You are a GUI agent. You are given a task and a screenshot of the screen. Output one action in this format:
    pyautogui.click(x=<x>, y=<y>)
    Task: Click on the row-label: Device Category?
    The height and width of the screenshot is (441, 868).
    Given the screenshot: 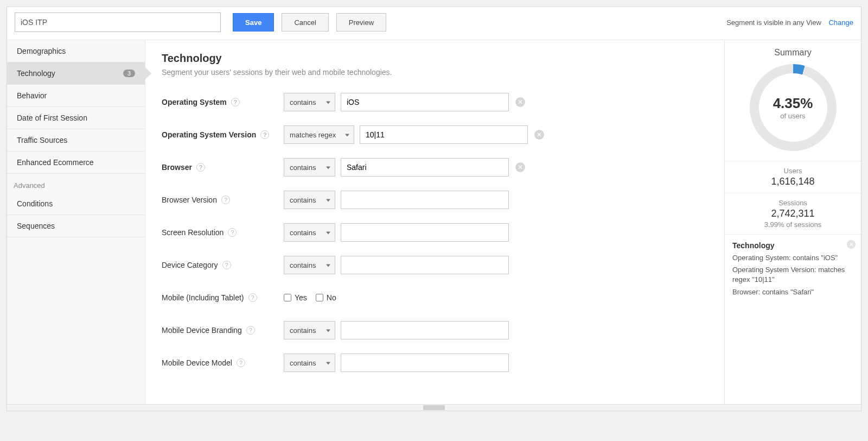 What is the action you would take?
    pyautogui.click(x=222, y=265)
    